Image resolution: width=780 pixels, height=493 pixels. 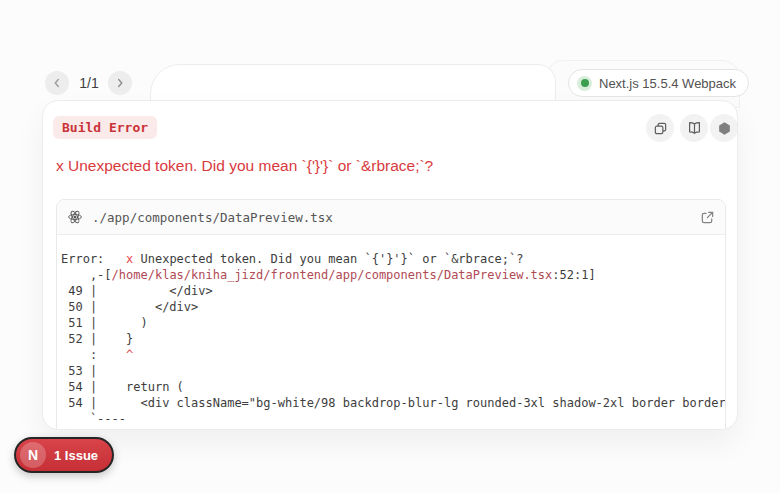 I want to click on file-path-bar: ./app/components/DataPreview.tsx, so click(x=391, y=218).